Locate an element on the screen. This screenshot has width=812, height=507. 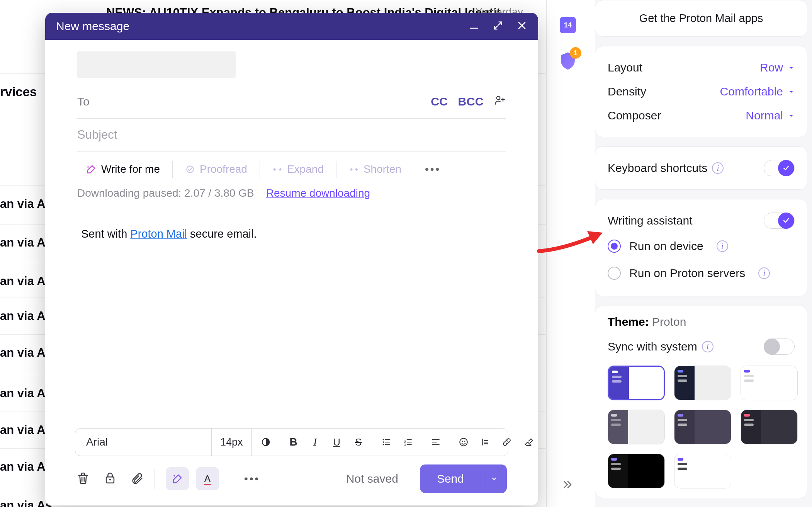
proton-mail-link: Proton Mail is located at coordinates (158, 234).